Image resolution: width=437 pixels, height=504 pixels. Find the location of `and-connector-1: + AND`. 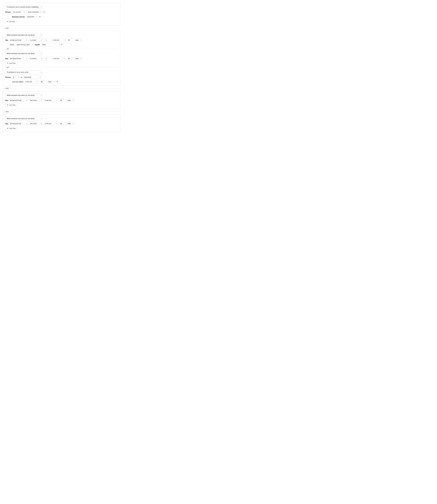

and-connector-1: + AND is located at coordinates (61, 28).